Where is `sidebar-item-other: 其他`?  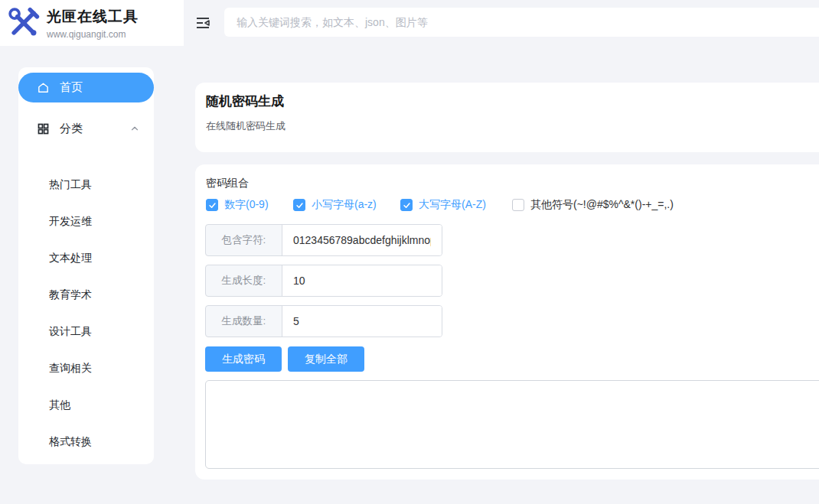 sidebar-item-other: 其他 is located at coordinates (60, 405).